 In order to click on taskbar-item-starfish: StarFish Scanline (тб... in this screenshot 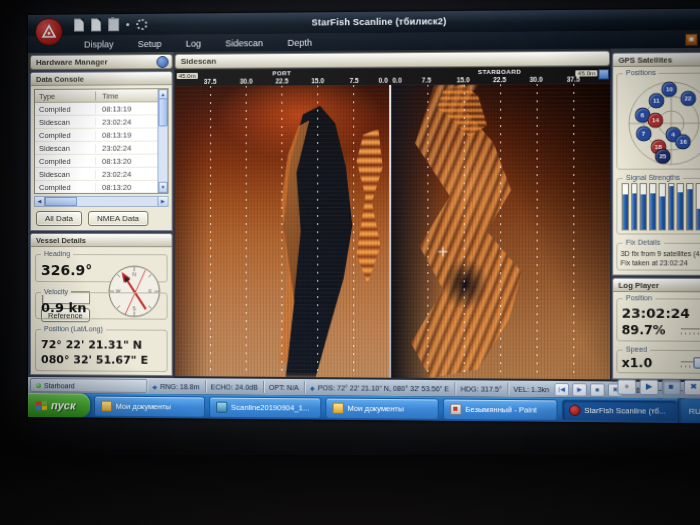, I will do `click(619, 410)`.